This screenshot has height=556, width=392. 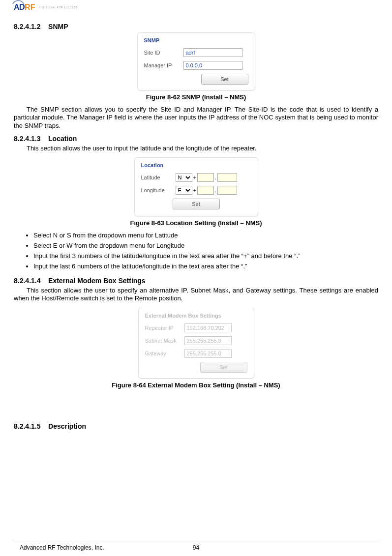 What do you see at coordinates (196, 118) in the screenshot?
I see `snmp-body: The SNMP section allows you to specify t…` at bounding box center [196, 118].